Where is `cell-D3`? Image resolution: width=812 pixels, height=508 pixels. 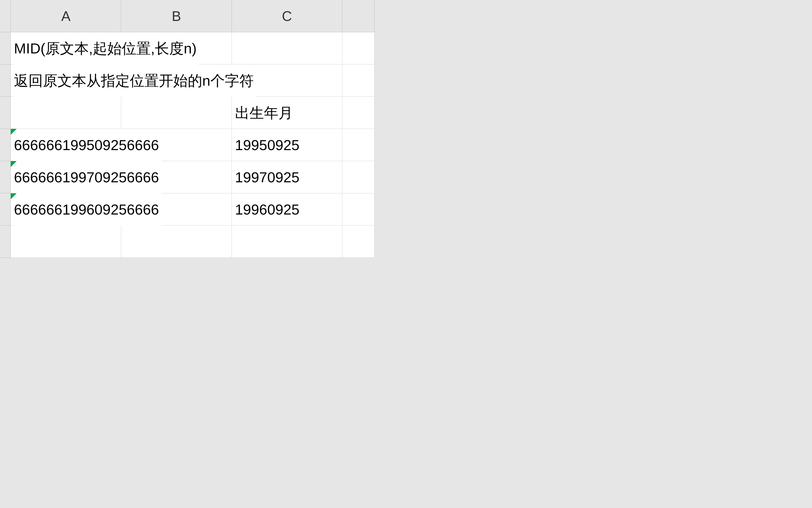 cell-D3 is located at coordinates (359, 113).